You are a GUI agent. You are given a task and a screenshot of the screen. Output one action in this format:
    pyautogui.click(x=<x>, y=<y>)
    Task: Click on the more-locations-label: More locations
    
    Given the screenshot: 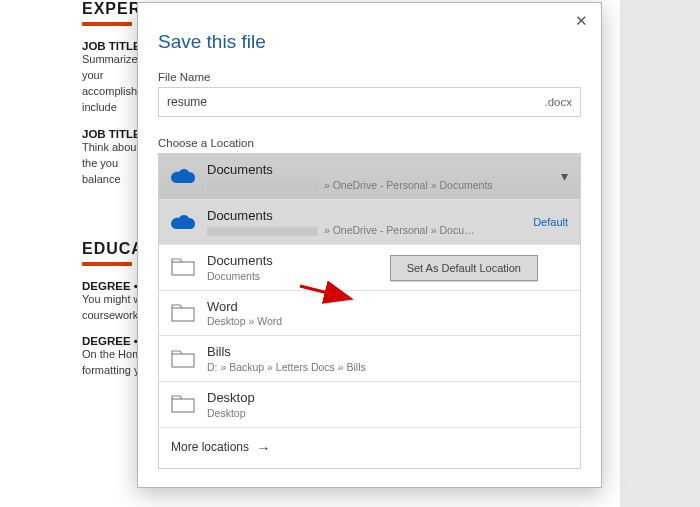 What is the action you would take?
    pyautogui.click(x=210, y=447)
    